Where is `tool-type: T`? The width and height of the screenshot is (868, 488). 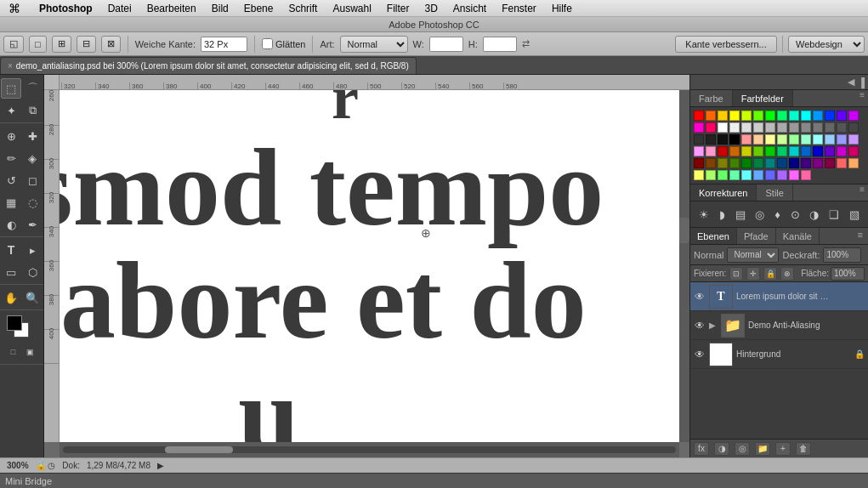
tool-type: T is located at coordinates (11, 250).